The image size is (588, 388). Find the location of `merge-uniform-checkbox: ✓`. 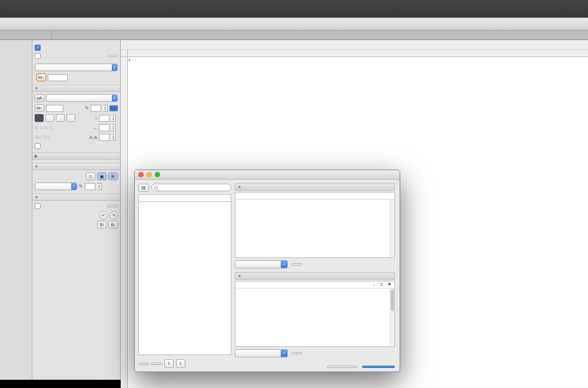

merge-uniform-checkbox: ✓ is located at coordinates (38, 48).